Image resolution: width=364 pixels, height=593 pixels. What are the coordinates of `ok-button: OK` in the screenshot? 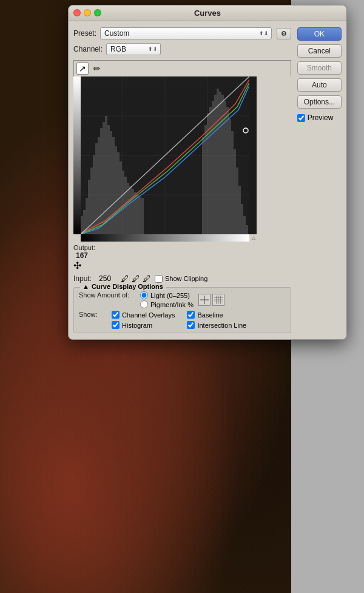 It's located at (319, 34).